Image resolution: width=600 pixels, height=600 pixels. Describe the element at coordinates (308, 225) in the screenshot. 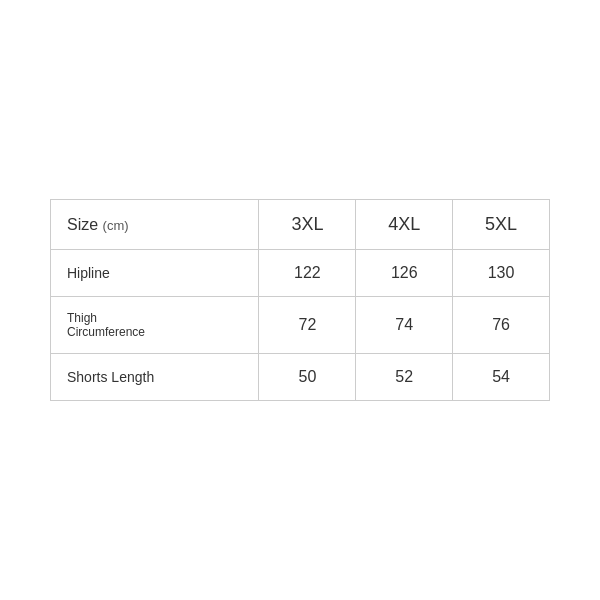

I see `col1-header: 3XL` at that location.